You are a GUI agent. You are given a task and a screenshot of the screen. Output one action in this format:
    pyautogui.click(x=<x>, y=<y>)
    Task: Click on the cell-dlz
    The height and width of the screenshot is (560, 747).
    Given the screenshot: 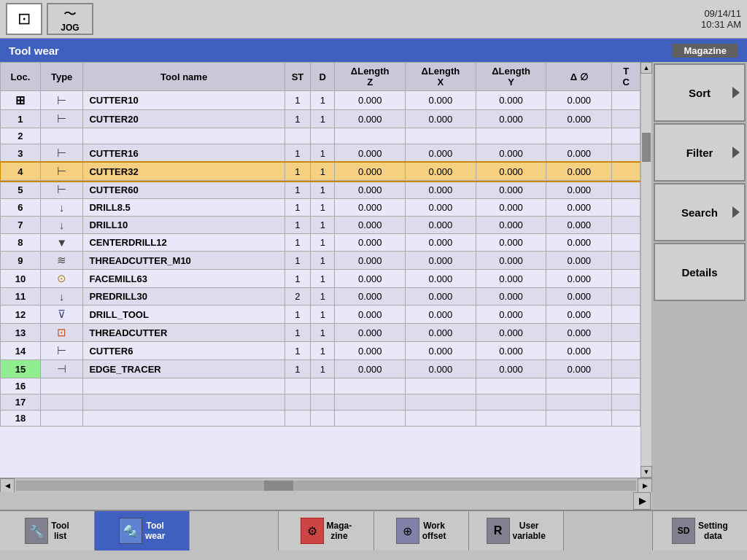 What is the action you would take?
    pyautogui.click(x=371, y=419)
    